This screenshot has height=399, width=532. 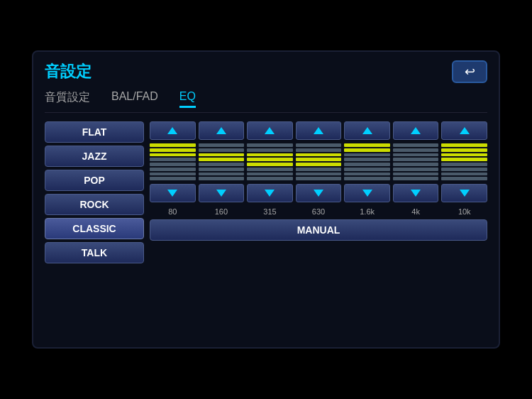 What do you see at coordinates (67, 99) in the screenshot?
I see `tab-sound: 音質設定` at bounding box center [67, 99].